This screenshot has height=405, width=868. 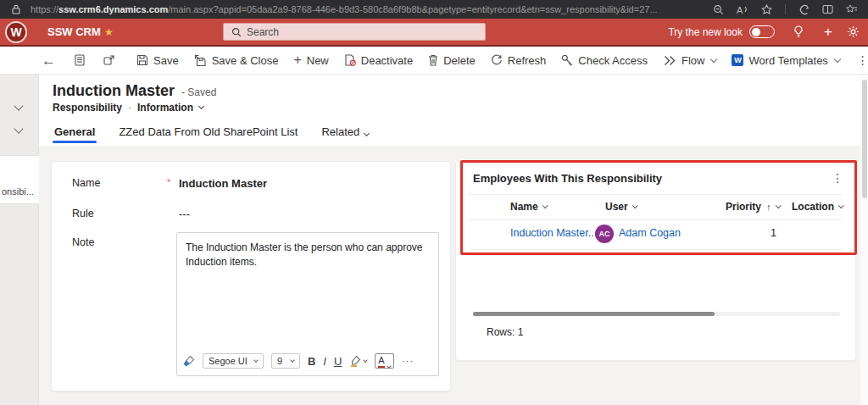 What do you see at coordinates (827, 9) in the screenshot?
I see `split-screen-icon` at bounding box center [827, 9].